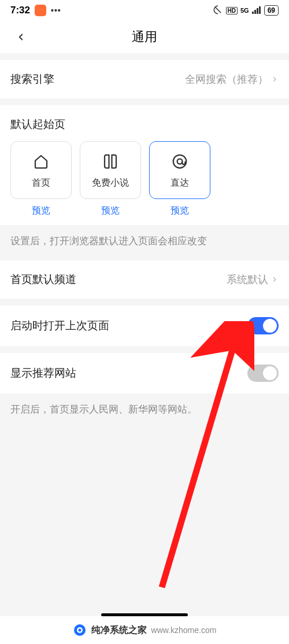 The width and height of the screenshot is (289, 644). Describe the element at coordinates (144, 326) in the screenshot. I see `resume-last-row: 启动时打开上次页面` at that location.